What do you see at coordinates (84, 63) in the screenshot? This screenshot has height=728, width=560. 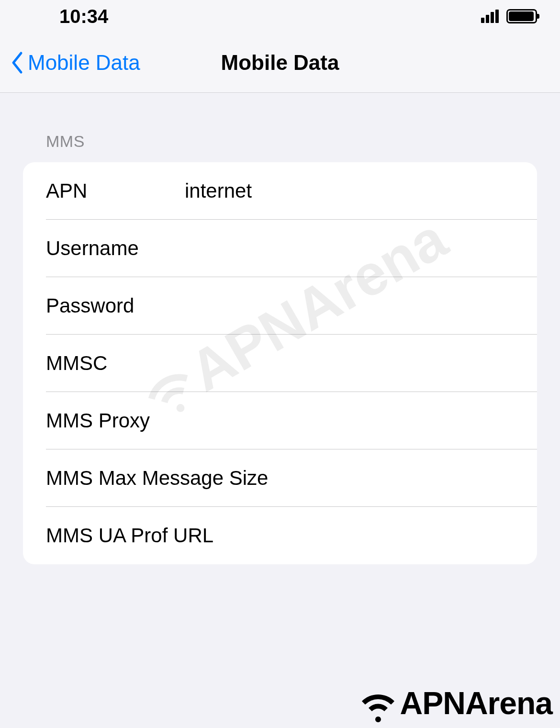 I see `back-button-label: Mobile Data` at bounding box center [84, 63].